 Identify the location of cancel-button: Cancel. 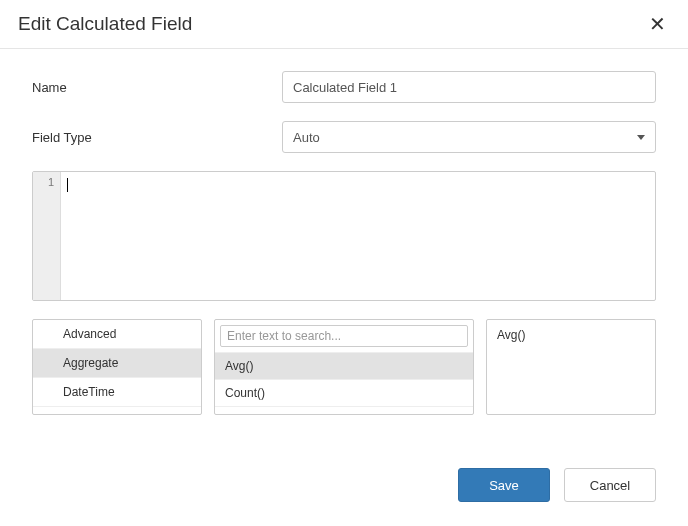
(610, 485).